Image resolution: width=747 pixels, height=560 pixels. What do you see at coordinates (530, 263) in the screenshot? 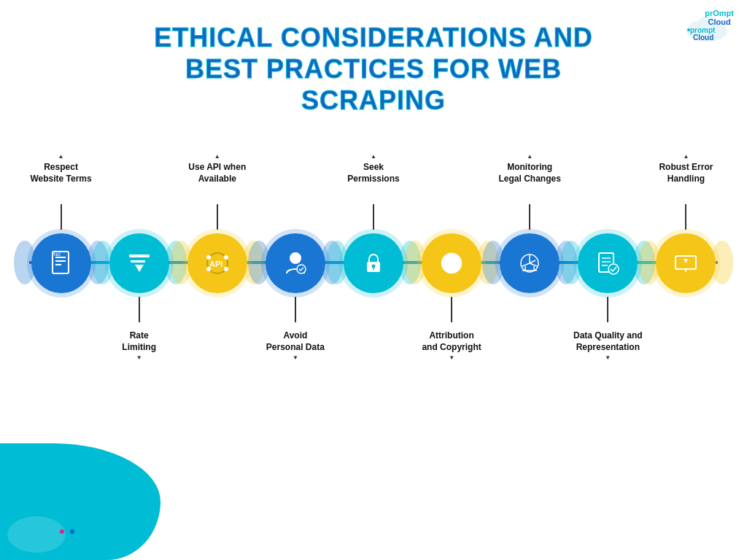
I see `icon-legal` at bounding box center [530, 263].